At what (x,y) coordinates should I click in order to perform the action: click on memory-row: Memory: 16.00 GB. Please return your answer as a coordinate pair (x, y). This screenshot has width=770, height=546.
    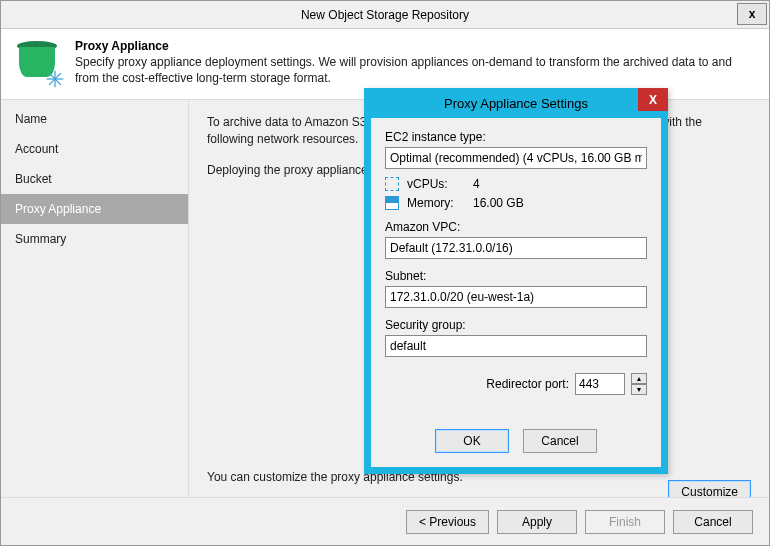
    Looking at the image, I should click on (516, 203).